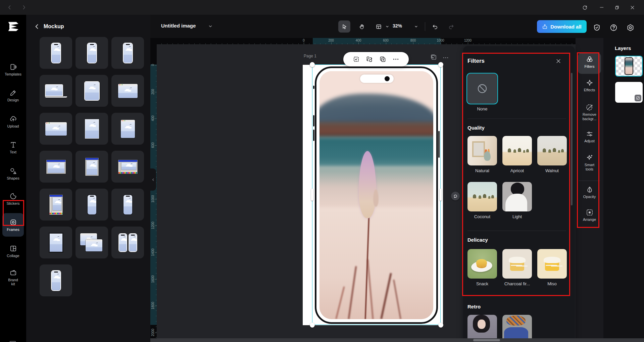 The width and height of the screenshot is (644, 342). I want to click on phone-mockup-frame, so click(377, 195).